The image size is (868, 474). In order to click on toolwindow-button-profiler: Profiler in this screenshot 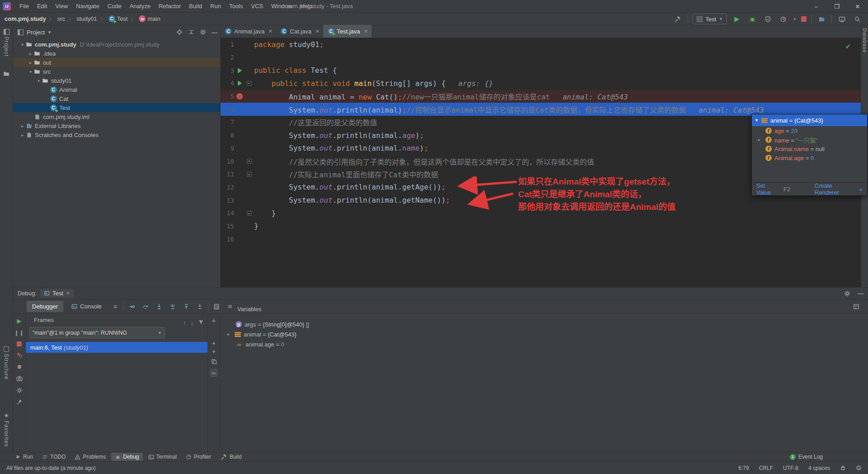, I will do `click(198, 457)`.